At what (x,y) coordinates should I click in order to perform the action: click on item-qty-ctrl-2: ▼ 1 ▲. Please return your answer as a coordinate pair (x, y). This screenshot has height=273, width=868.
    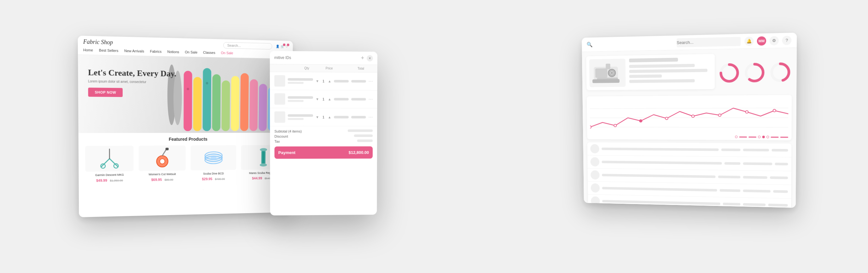
    Looking at the image, I should click on (323, 99).